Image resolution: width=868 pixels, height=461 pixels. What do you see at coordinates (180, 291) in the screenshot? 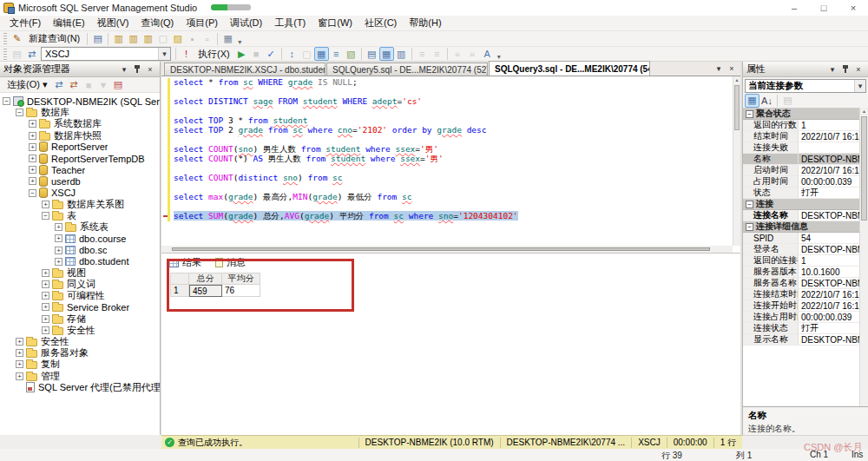
I see `row-number-cell: 1` at bounding box center [180, 291].